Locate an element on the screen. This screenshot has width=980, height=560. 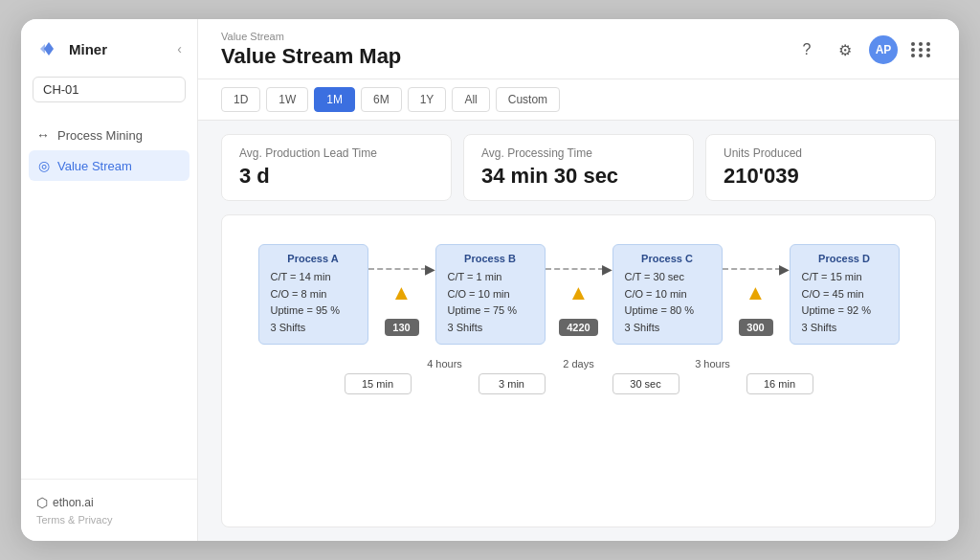
help-icon: ? is located at coordinates (807, 50).